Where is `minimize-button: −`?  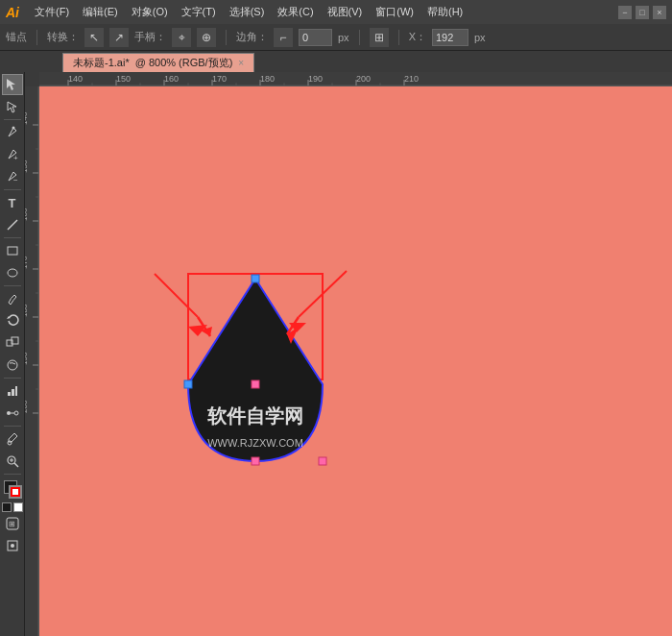
minimize-button: − is located at coordinates (625, 12).